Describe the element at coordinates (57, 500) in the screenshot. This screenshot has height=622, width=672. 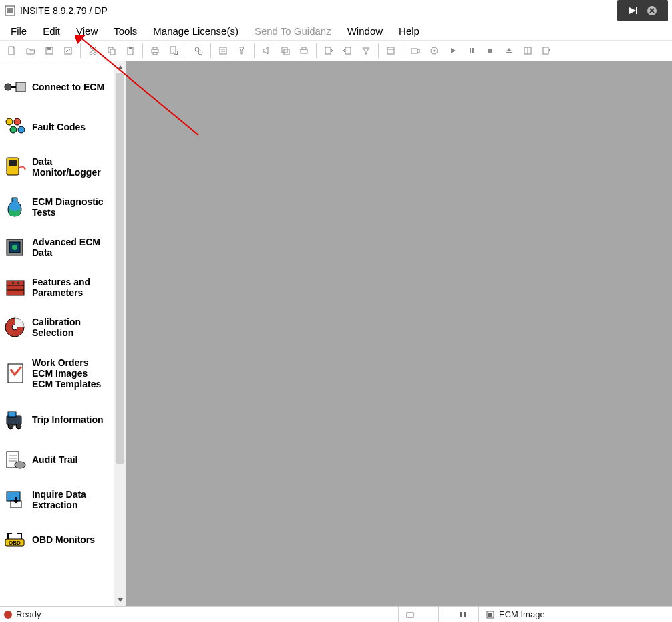
I see `sidebar-item-inquire-data: Inquire Data Extraction` at that location.